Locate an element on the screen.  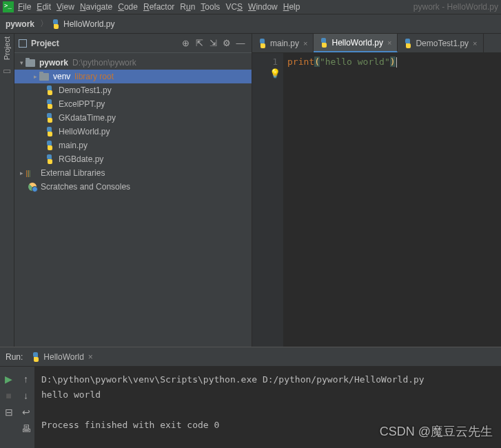
project-panel-header: Project ⊕ ⇱ ⇲ ⚙ — is located at coordinates (133, 43).